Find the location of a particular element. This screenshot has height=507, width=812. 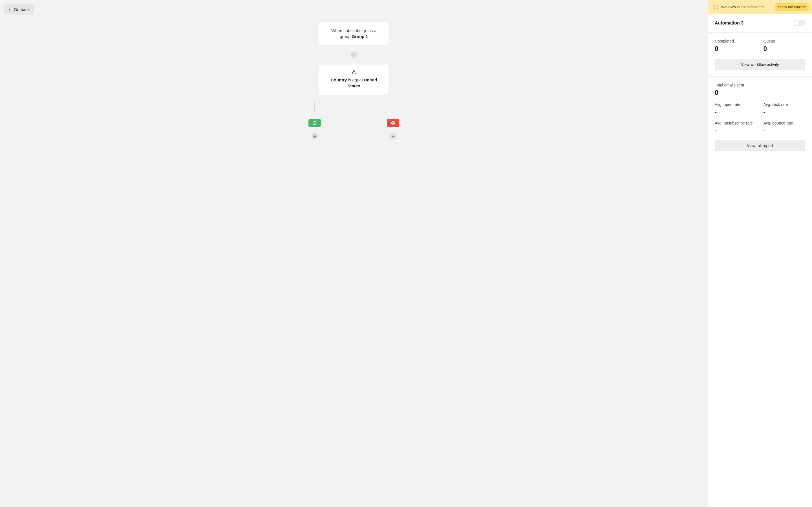

add-step-true-button is located at coordinates (315, 136).